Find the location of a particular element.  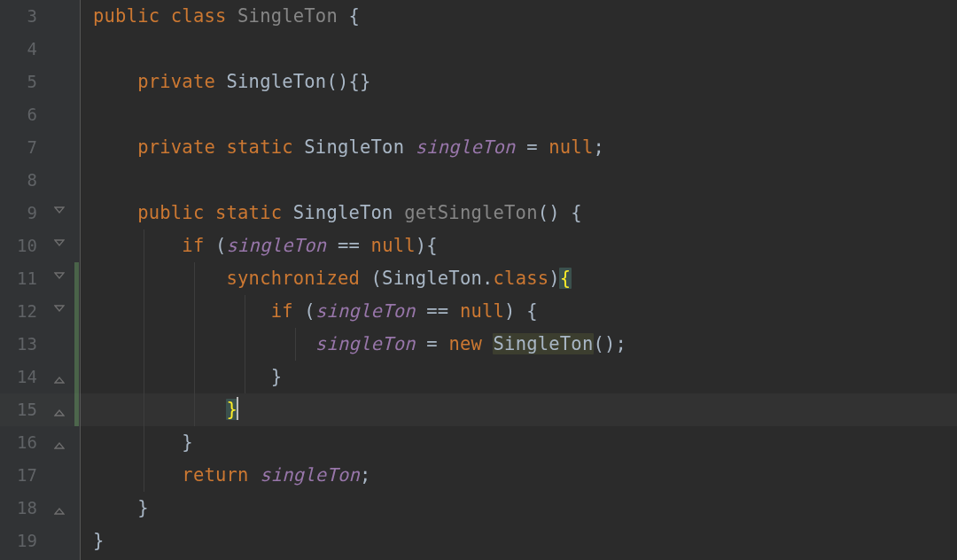

token-punct: (); is located at coordinates (610, 344).